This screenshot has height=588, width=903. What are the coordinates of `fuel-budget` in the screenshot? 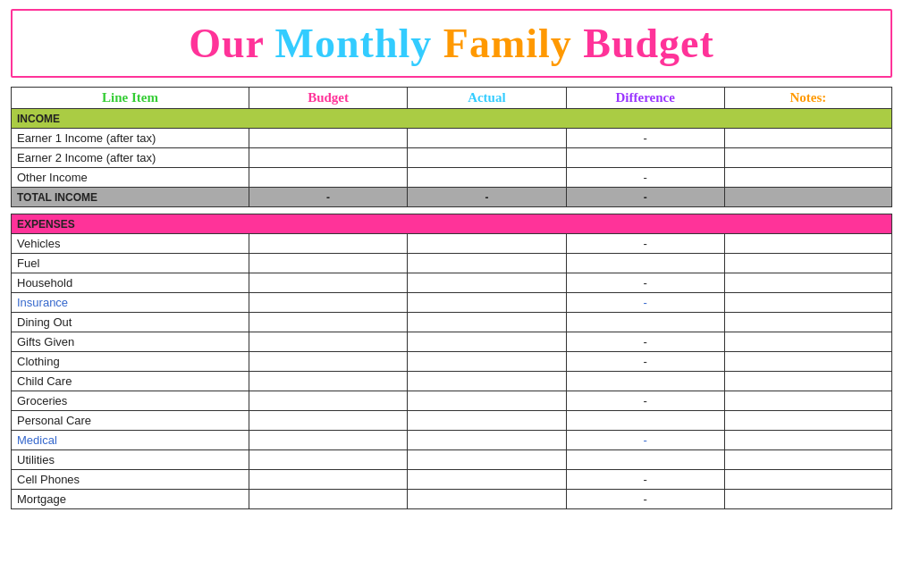 It's located at (327, 264).